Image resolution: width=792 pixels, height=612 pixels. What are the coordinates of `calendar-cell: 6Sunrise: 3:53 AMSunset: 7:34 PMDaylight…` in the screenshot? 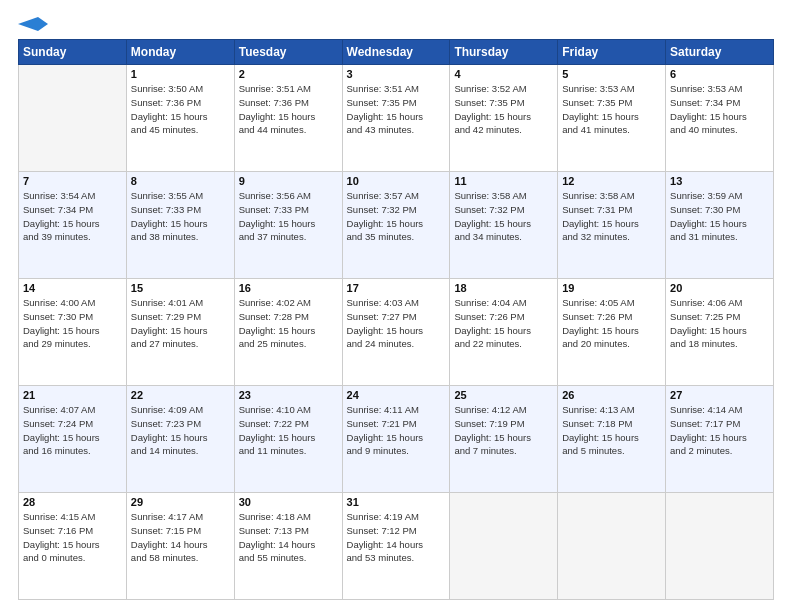 It's located at (720, 118).